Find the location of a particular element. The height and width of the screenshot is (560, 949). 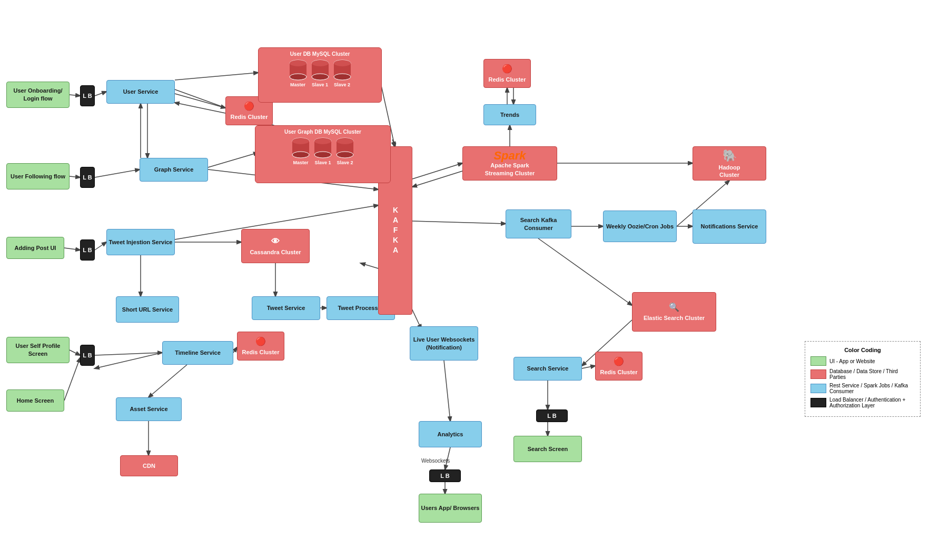

spark-node: SparkApache Spark Streaming Cluster is located at coordinates (510, 163).